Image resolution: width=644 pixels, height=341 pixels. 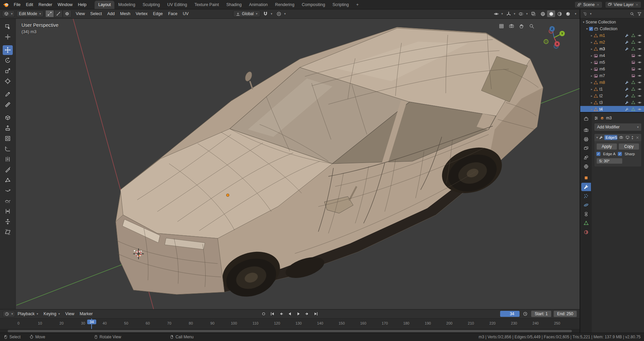 I want to click on show-gizmo-toggle, so click(x=508, y=14).